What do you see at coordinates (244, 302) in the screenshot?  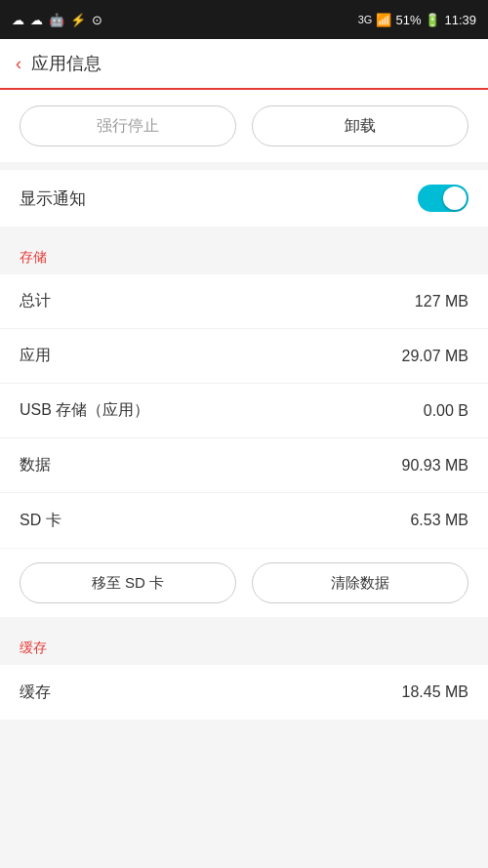 I see `table-row: 总计 127 MB` at bounding box center [244, 302].